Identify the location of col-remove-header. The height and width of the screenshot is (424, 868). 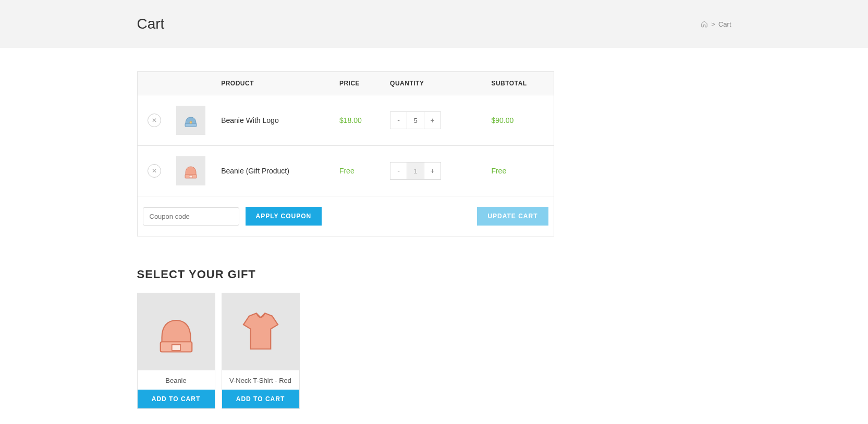
(154, 83).